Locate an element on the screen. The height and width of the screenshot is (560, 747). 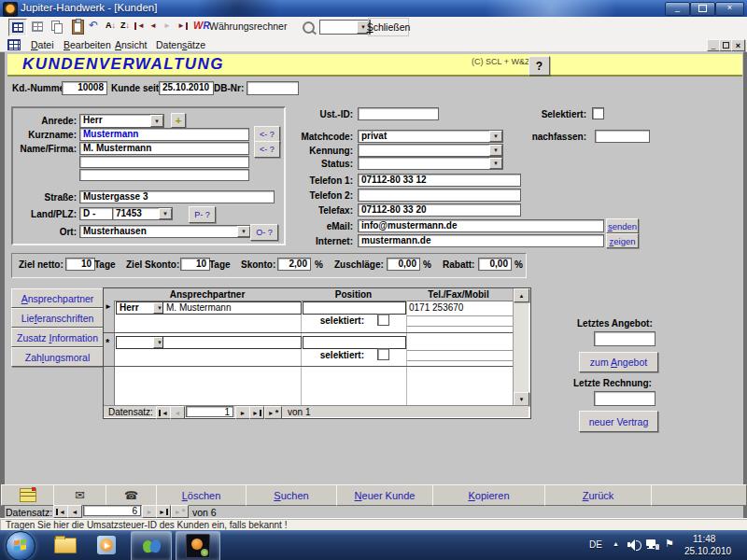
neuer-vertrag-button: neuer Vertrag is located at coordinates (618, 422).